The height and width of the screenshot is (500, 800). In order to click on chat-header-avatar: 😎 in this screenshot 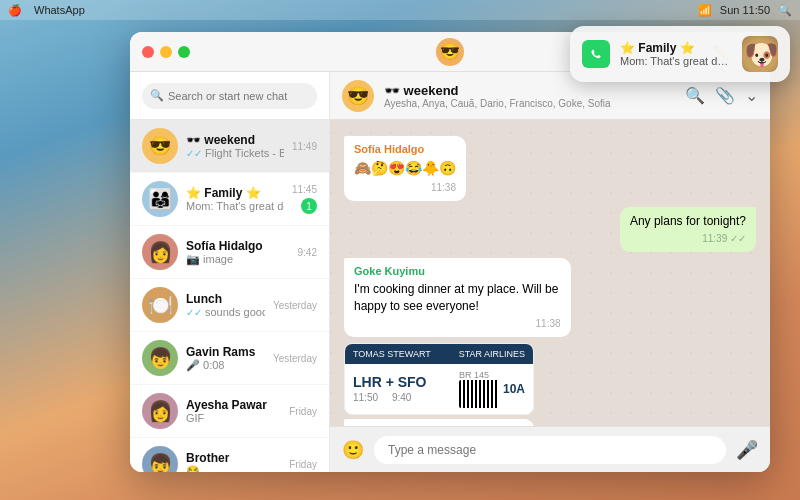, I will do `click(358, 96)`.